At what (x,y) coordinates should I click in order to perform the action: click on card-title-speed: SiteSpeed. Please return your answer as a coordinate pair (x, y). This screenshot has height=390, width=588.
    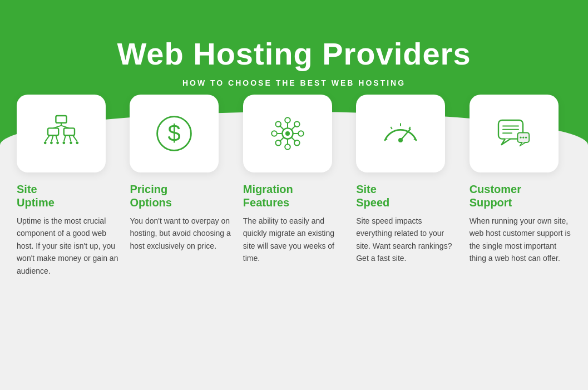
    Looking at the image, I should click on (373, 196).